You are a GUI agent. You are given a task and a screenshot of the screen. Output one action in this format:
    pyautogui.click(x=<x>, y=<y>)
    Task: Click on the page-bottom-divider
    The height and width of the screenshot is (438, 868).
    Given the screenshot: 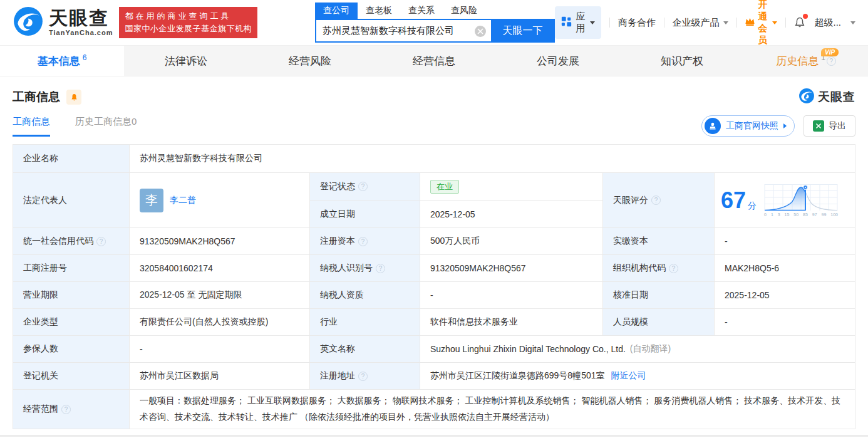 What is the action you would take?
    pyautogui.click(x=434, y=436)
    